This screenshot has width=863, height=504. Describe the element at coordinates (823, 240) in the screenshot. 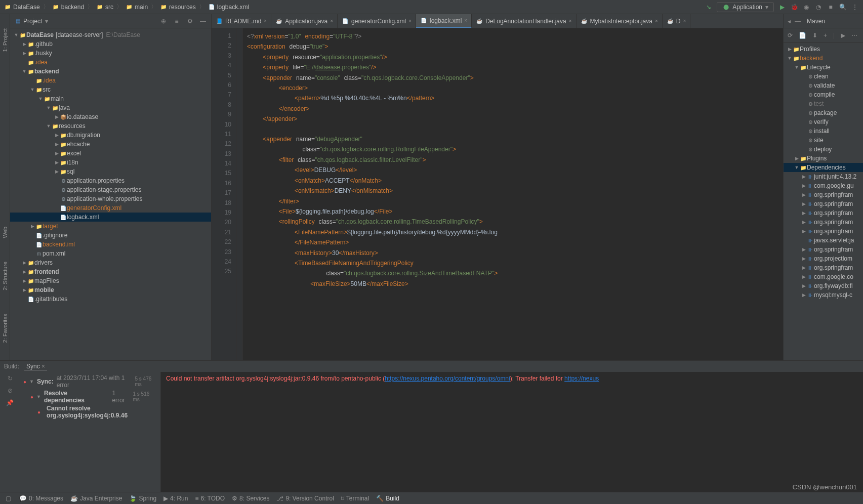

I see `maven-tree-row: ⊪javax.servlet:ja` at that location.